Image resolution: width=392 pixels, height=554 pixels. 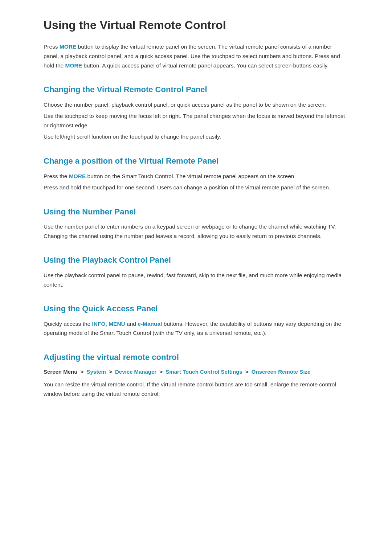 What do you see at coordinates (150, 324) in the screenshot?
I see `emanual-highlight: e-Manual` at bounding box center [150, 324].